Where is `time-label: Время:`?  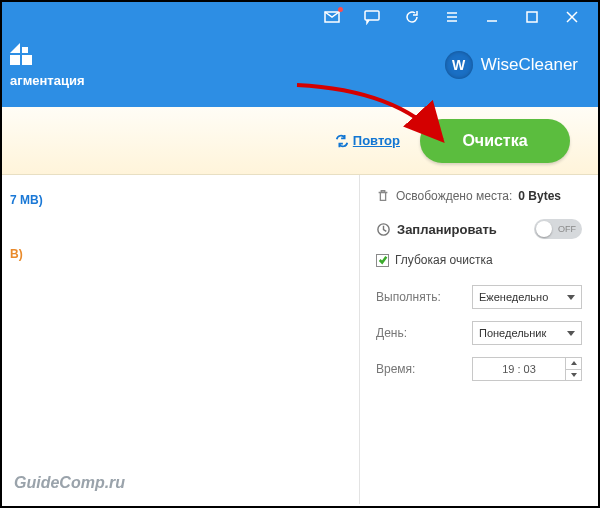 time-label: Время: is located at coordinates (396, 369).